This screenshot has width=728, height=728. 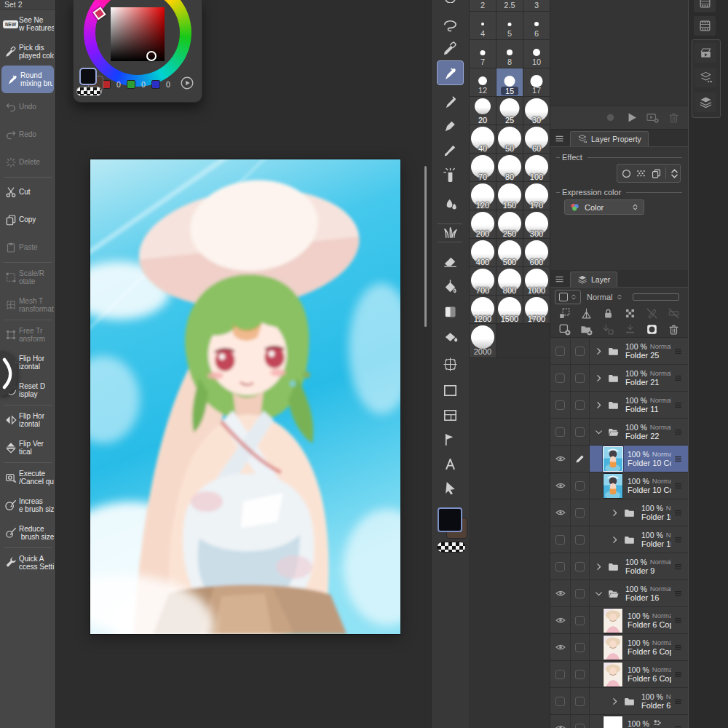 I want to click on tool-pen, so click(x=450, y=126).